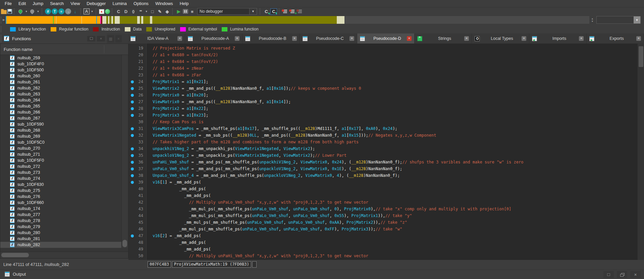 This screenshot has height=279, width=644. What do you see at coordinates (61, 239) in the screenshot?
I see `function-list-item: nullsub_281` at bounding box center [61, 239].